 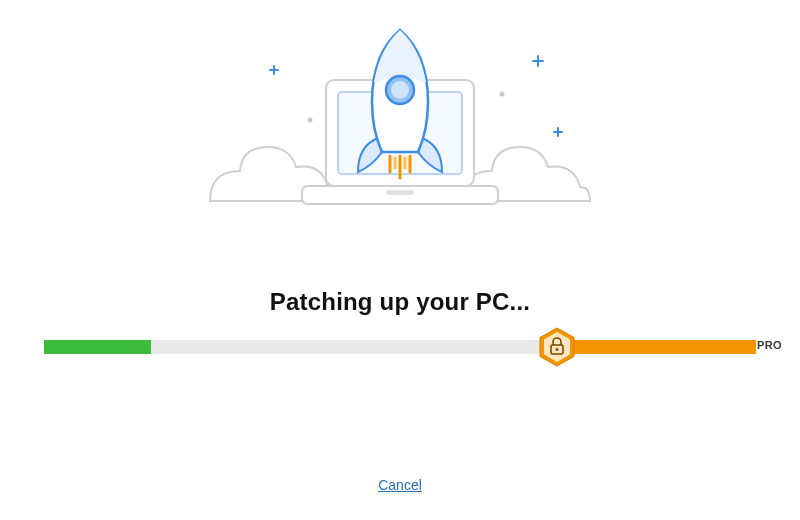 I want to click on progress-fill-pro, so click(x=656, y=347).